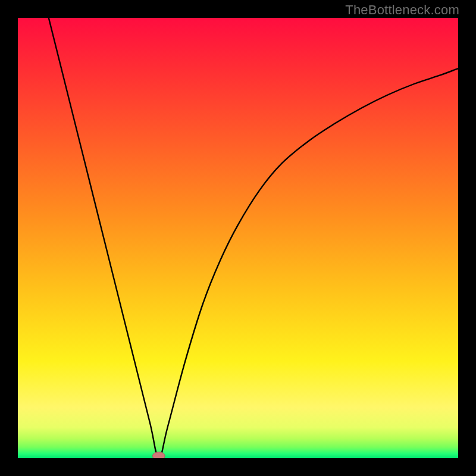 Image resolution: width=476 pixels, height=476 pixels. Describe the element at coordinates (402, 10) in the screenshot. I see `watermark-text: TheBottleneck.com` at that location.